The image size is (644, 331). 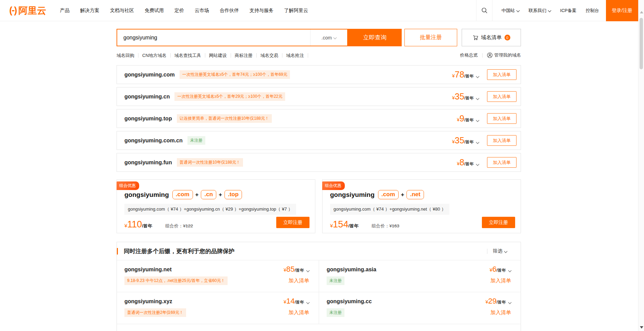 What do you see at coordinates (420, 276) in the screenshot?
I see `brand-suggestion-cell: gongsiyuming.asia ¥6/首年 未注册 加入清单` at bounding box center [420, 276].